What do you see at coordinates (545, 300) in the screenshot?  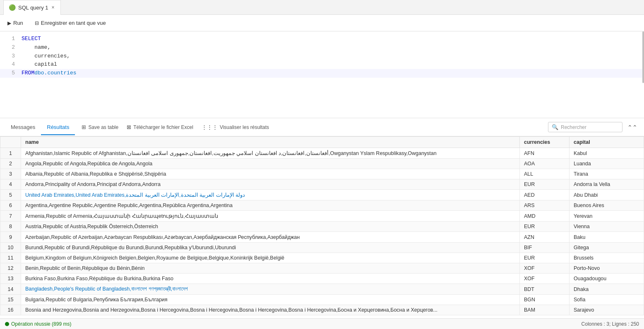 I see `cell-currencies: BGN` at bounding box center [545, 300].